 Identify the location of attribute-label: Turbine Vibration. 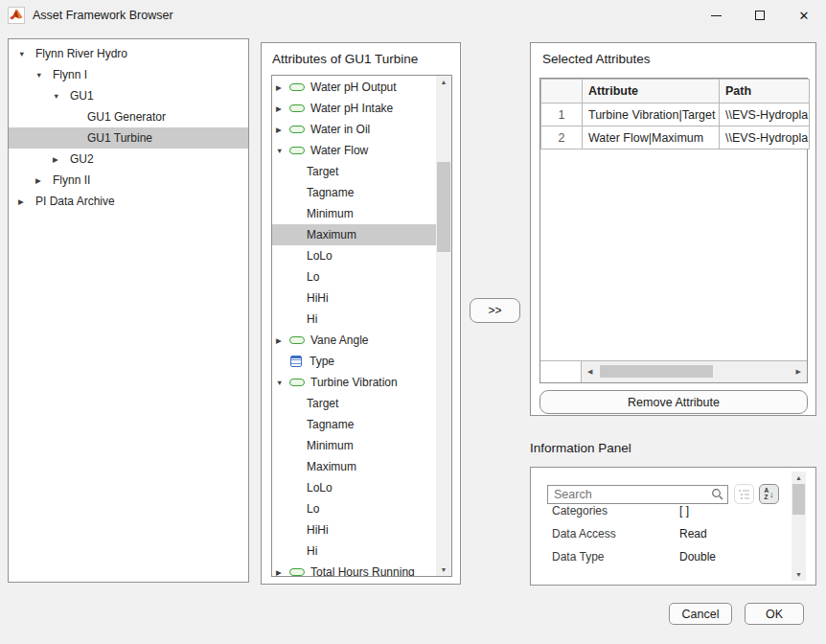
(355, 382).